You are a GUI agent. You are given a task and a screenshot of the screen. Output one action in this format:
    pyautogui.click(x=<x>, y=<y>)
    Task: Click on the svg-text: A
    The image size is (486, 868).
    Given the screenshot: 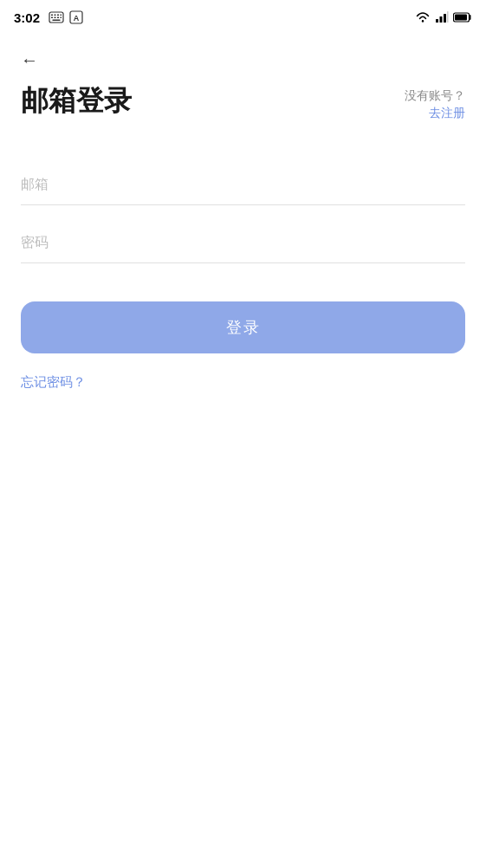 What is the action you would take?
    pyautogui.click(x=76, y=18)
    